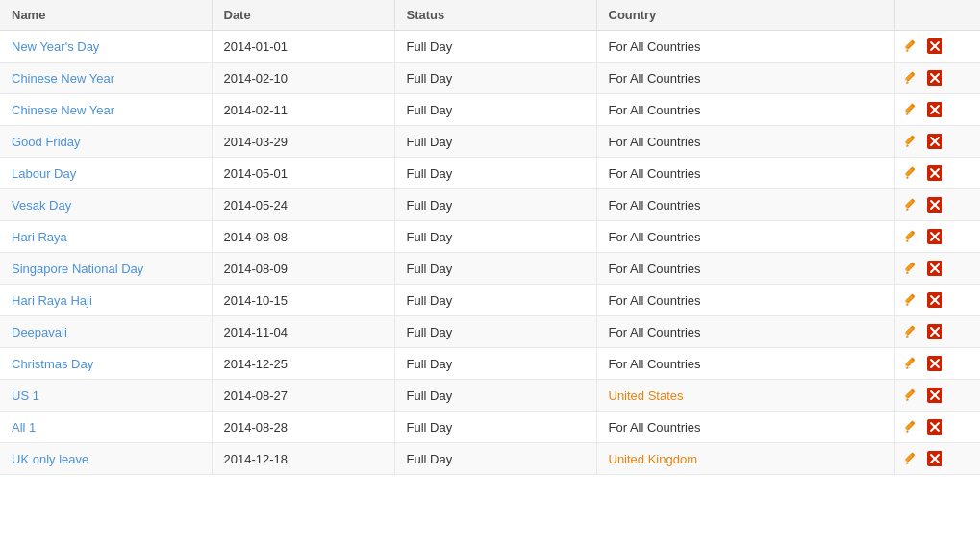 Image resolution: width=980 pixels, height=551 pixels. What do you see at coordinates (490, 15) in the screenshot?
I see `table-header-row: Name Date Status Country` at bounding box center [490, 15].